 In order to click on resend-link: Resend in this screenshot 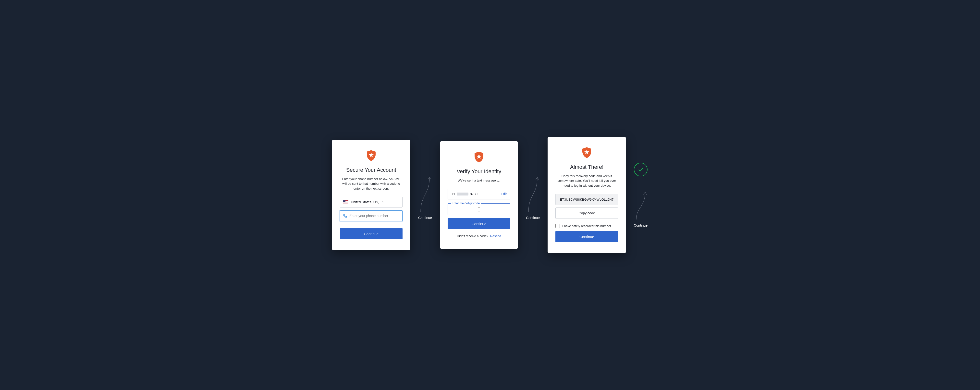, I will do `click(496, 236)`.